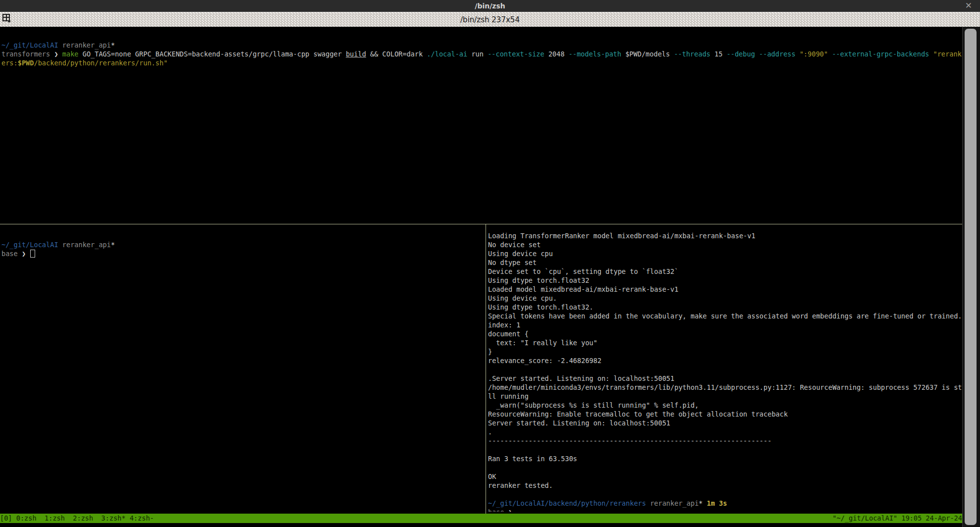 This screenshot has height=527, width=980. I want to click on terminal-text-segment: index: 1, so click(504, 325).